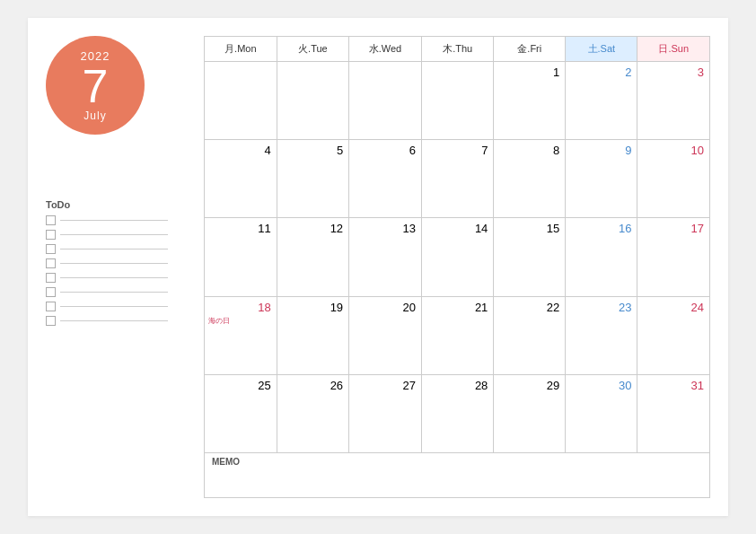 This screenshot has height=534, width=756. What do you see at coordinates (457, 257) in the screenshot?
I see `cell-day-14: 14` at bounding box center [457, 257].